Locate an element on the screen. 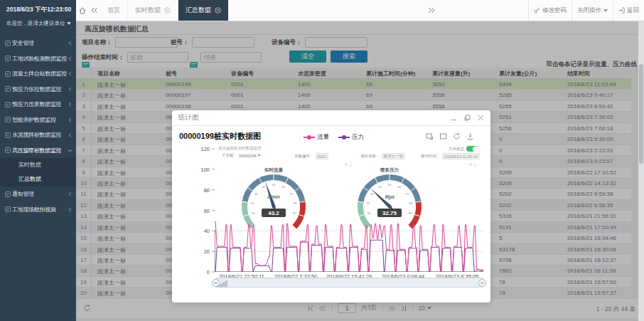  sidebar-item-tension: 预应力张拉数据监控 is located at coordinates (38, 90).